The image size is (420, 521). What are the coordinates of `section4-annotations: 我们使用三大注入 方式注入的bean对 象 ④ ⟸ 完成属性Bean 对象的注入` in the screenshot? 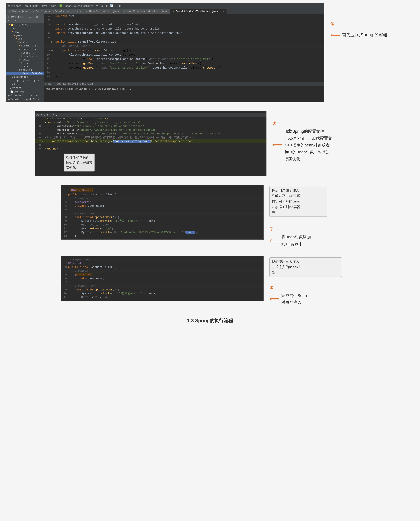 It's located at (306, 281).